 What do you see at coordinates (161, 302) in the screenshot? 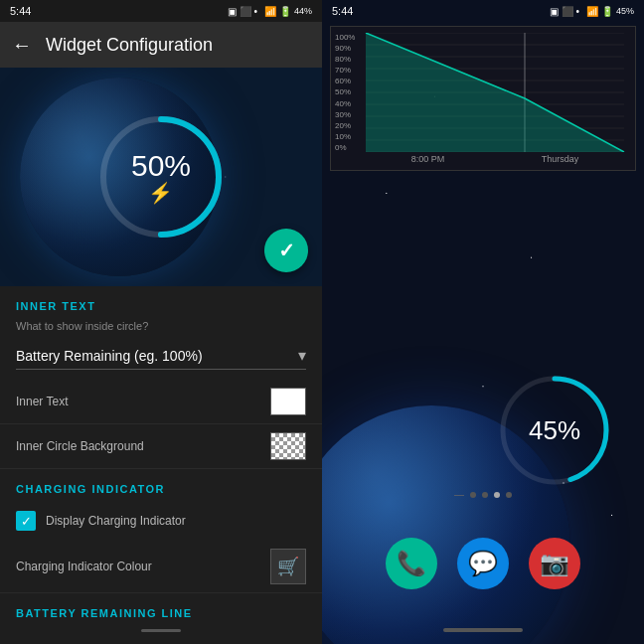
I see `inner-text-section-header: INNER TEXT` at bounding box center [161, 302].